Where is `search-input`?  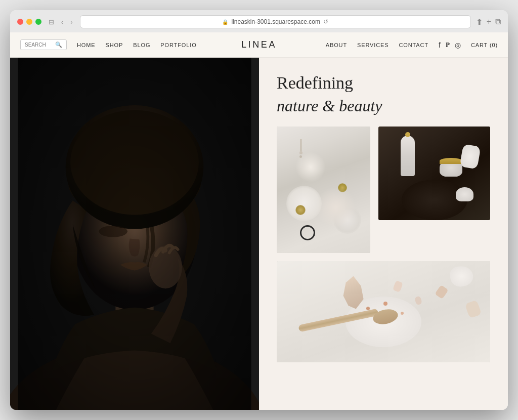
search-input is located at coordinates (38, 45).